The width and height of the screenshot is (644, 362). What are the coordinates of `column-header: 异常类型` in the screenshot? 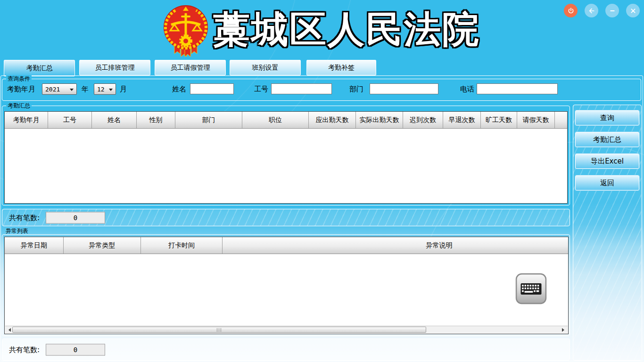 It's located at (102, 245).